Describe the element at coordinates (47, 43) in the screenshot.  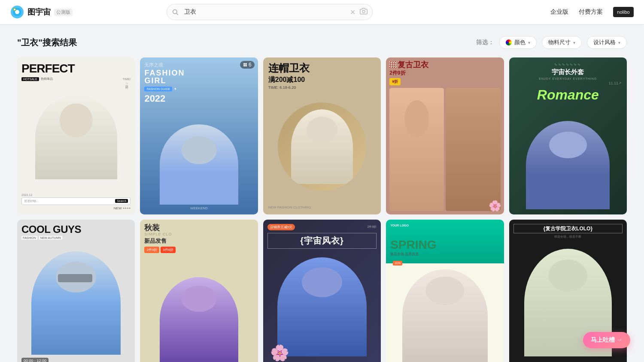
I see `search-title: "卫衣"搜索结果` at that location.